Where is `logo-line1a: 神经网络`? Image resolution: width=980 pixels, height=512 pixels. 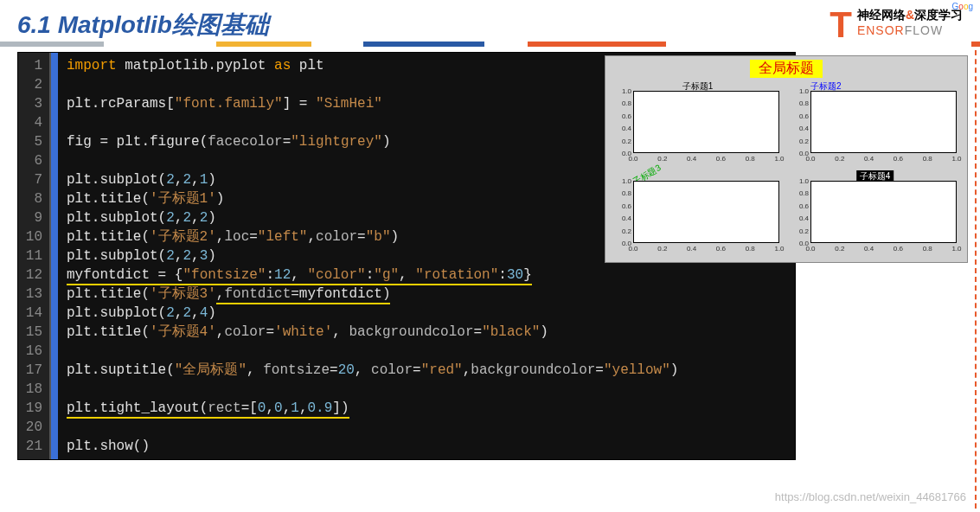 logo-line1a: 神经网络 is located at coordinates (881, 15).